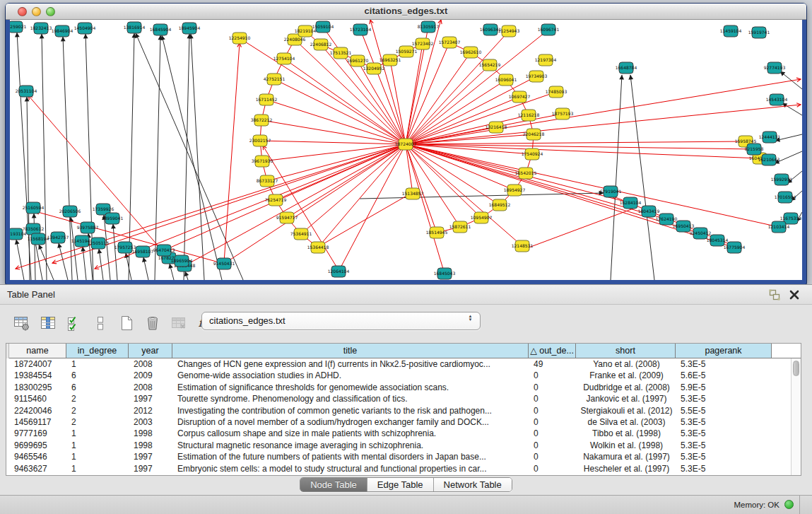 Image resolution: width=812 pixels, height=514 pixels. Describe the element at coordinates (775, 68) in the screenshot. I see `graph-node: 92774193` at that location.